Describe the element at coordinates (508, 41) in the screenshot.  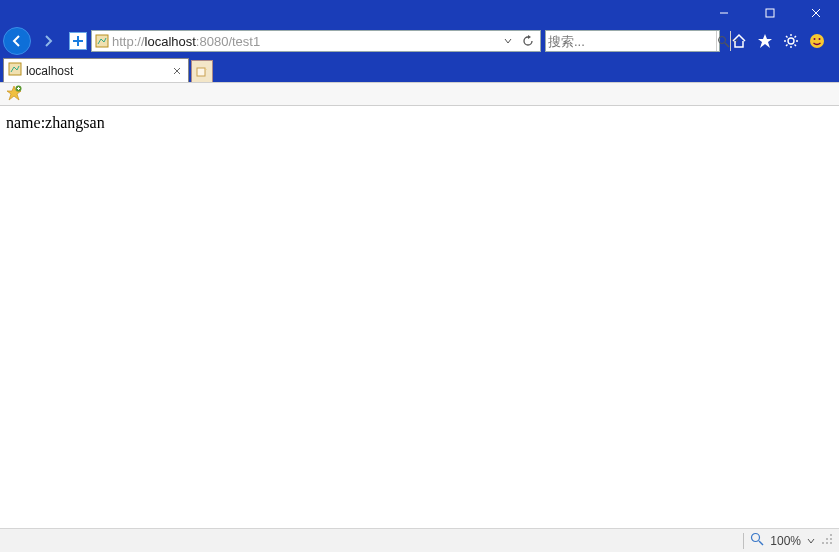
I see `address-dropdown-button` at that location.